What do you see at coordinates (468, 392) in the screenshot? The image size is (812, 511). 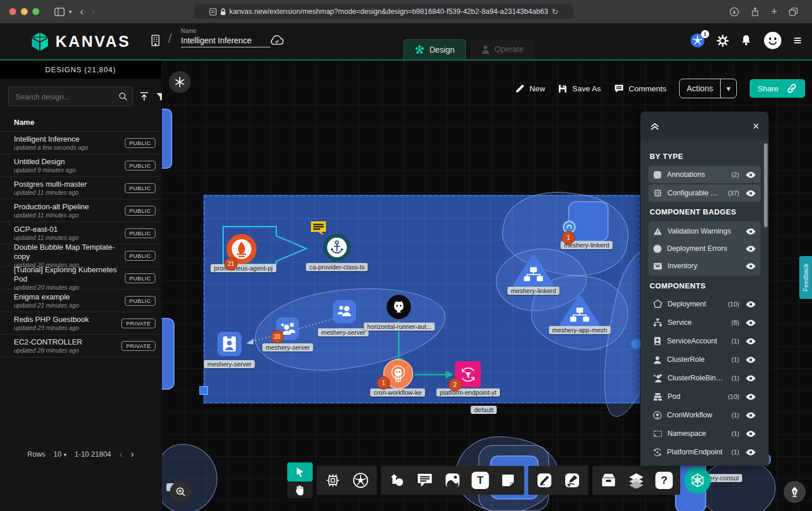 I see `node-label: platform-endpoint-yt` at bounding box center [468, 392].